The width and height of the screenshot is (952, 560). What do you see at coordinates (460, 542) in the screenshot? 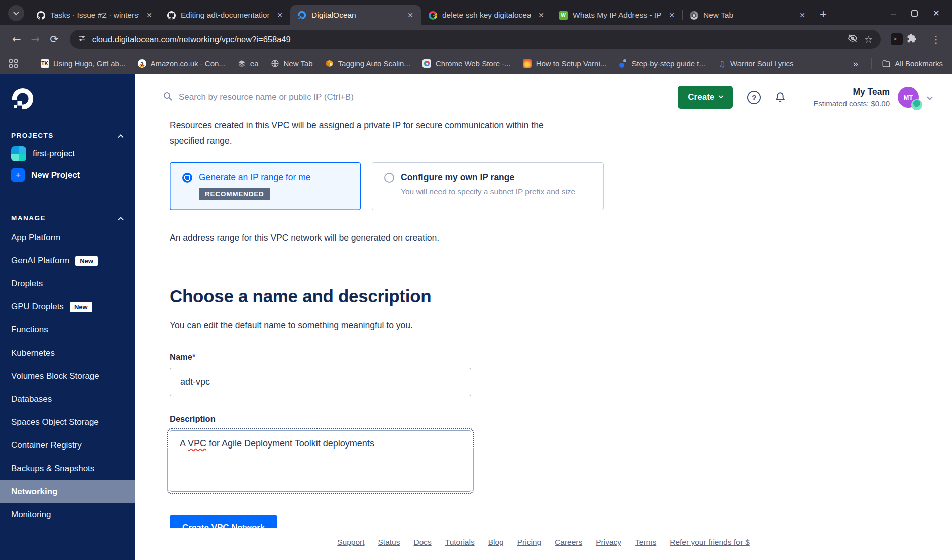
I see `footer-link-tutorials: Tutorials` at bounding box center [460, 542].